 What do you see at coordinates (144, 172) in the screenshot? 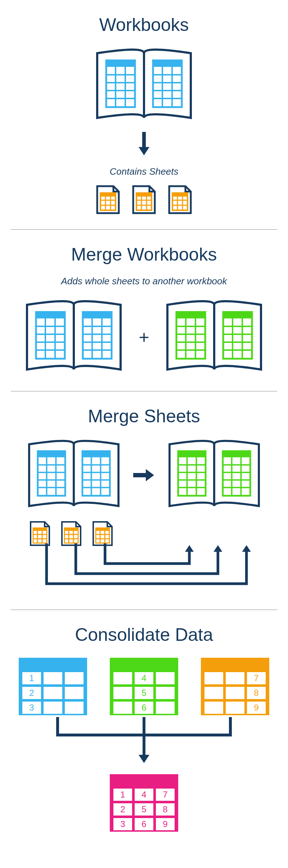
I see `contains-label: Contains Sheets` at bounding box center [144, 172].